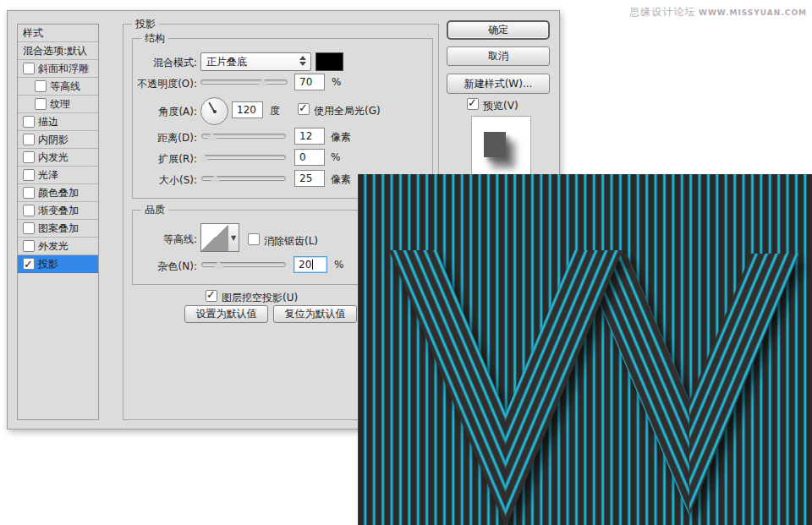 The image size is (812, 525). Describe the element at coordinates (48, 175) in the screenshot. I see `sidebar-item-label: 光泽` at that location.